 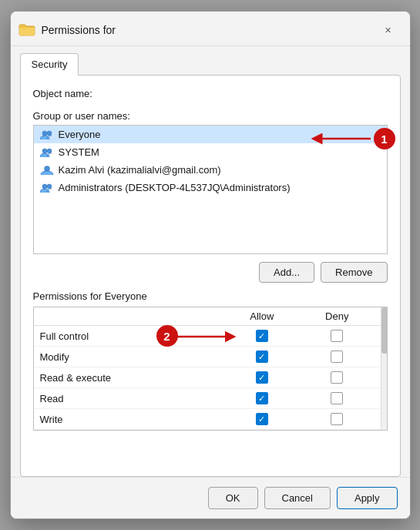 I want to click on perm-read-exec-label: Read & execute, so click(x=129, y=377).